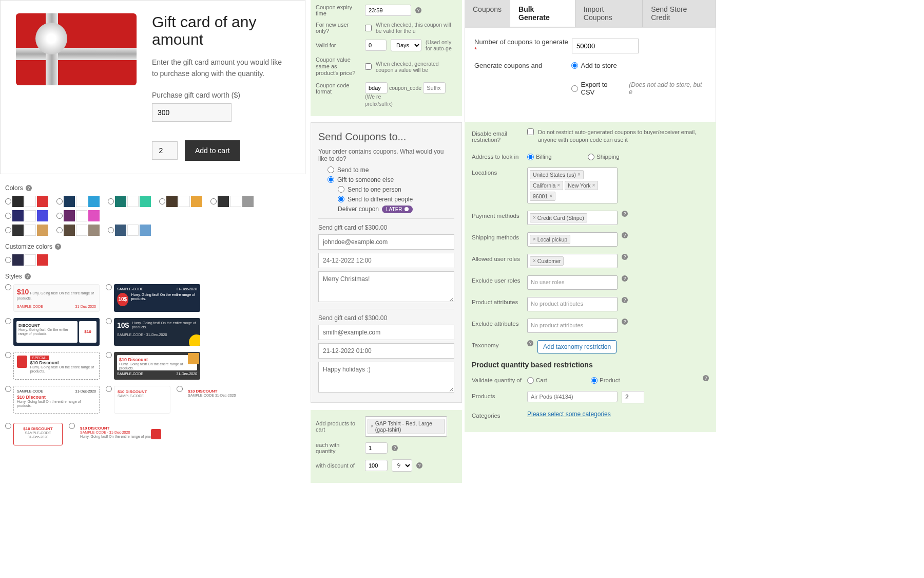 This screenshot has height=578, width=924. Describe the element at coordinates (331, 180) in the screenshot. I see `send-gift-radio` at that location.